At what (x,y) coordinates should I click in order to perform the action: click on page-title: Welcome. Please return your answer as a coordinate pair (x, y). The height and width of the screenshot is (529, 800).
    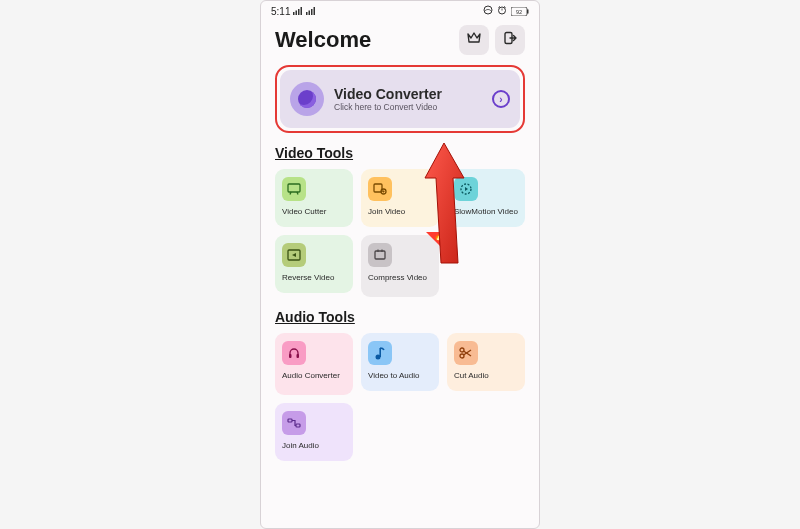
    Looking at the image, I should click on (323, 40).